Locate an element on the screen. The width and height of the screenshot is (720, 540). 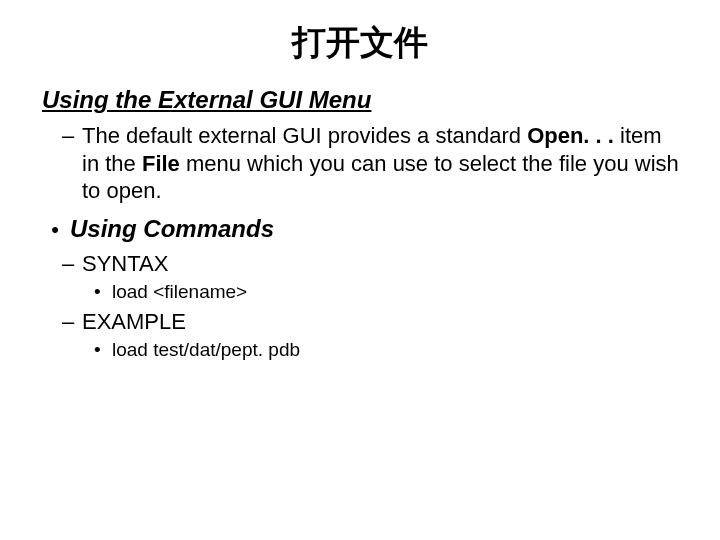
syntax-command: load <filename> is located at coordinates (180, 292).